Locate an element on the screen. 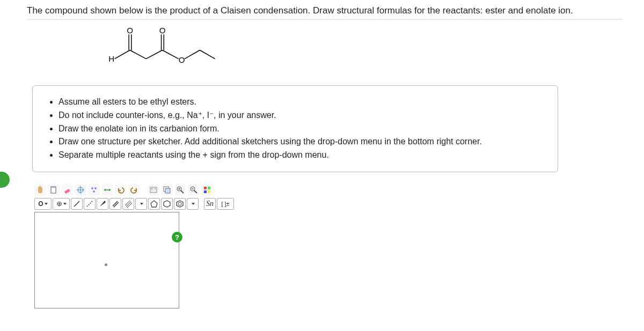  ring-dropdown is located at coordinates (193, 204).